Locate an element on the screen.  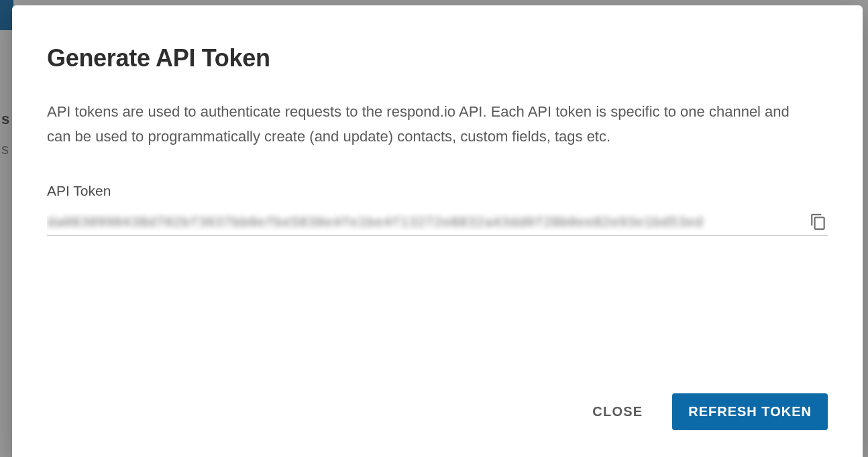
copy-icon is located at coordinates (818, 222).